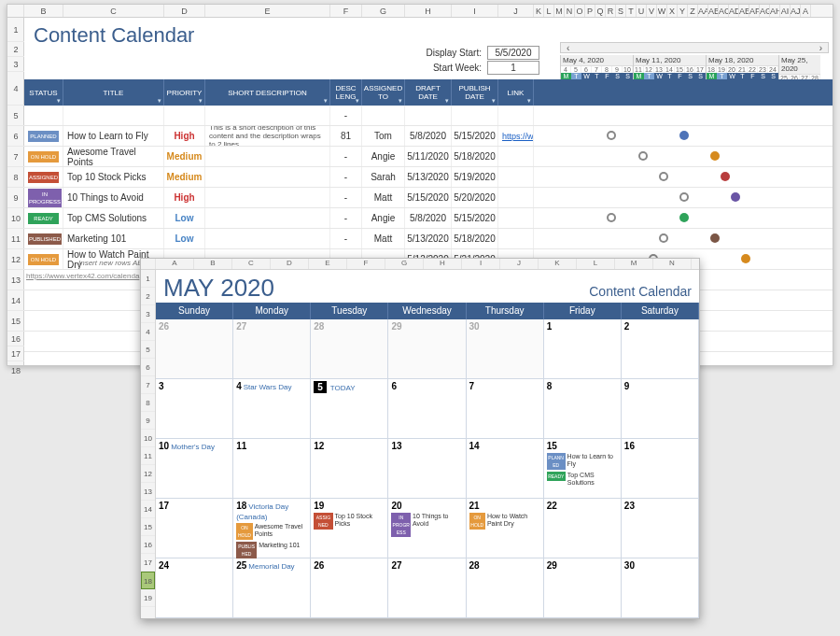 Image resolution: width=840 pixels, height=636 pixels. I want to click on calendar-day: 6, so click(427, 409).